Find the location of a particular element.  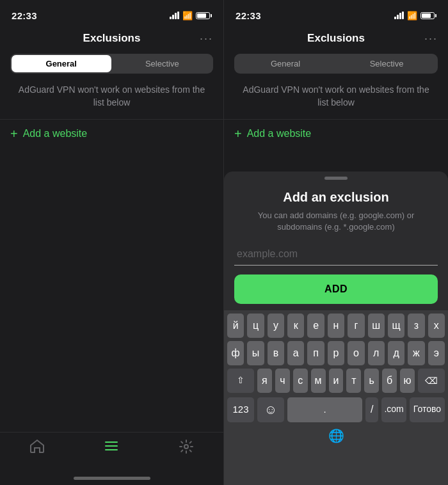

wifi-icon: 📶 is located at coordinates (188, 15).